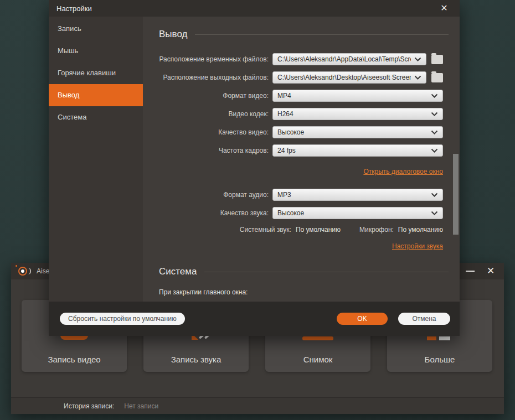 This screenshot has width=515, height=420. What do you see at coordinates (362, 319) in the screenshot?
I see `ok-button: OK` at bounding box center [362, 319].